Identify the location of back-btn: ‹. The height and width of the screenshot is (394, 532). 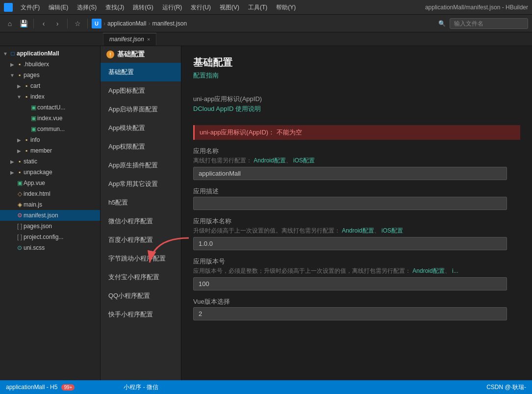
(44, 24).